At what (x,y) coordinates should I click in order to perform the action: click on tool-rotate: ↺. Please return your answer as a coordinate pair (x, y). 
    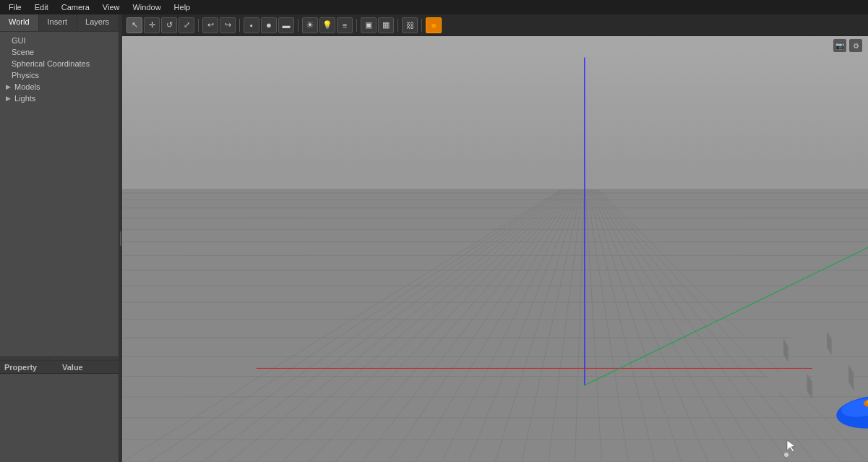
    Looking at the image, I should click on (169, 25).